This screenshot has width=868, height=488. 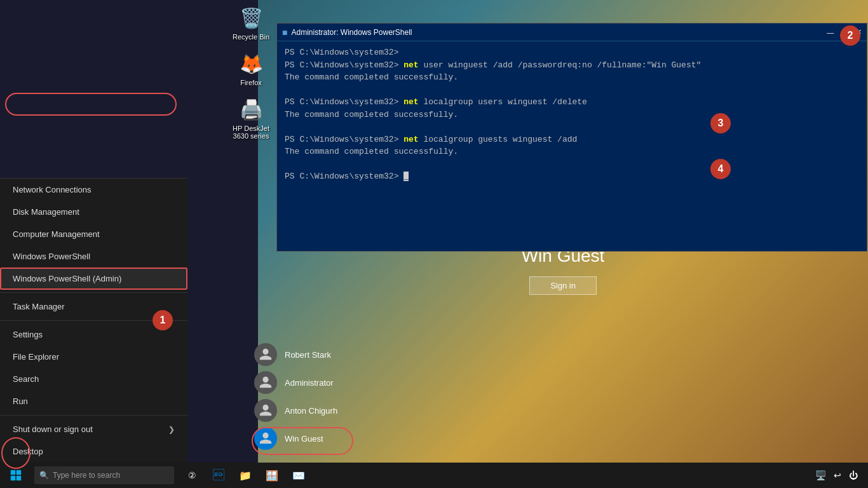 What do you see at coordinates (554, 32) in the screenshot?
I see `powershell-title-text: Administrator: Windows PowerShell` at bounding box center [554, 32].